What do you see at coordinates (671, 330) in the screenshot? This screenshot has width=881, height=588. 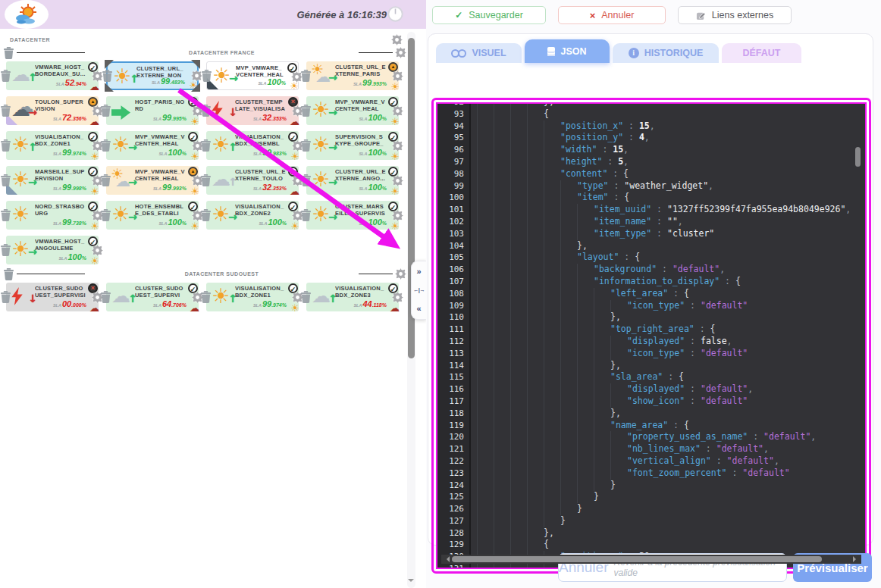 I see `code-line: "top_right_area" : {` at bounding box center [671, 330].